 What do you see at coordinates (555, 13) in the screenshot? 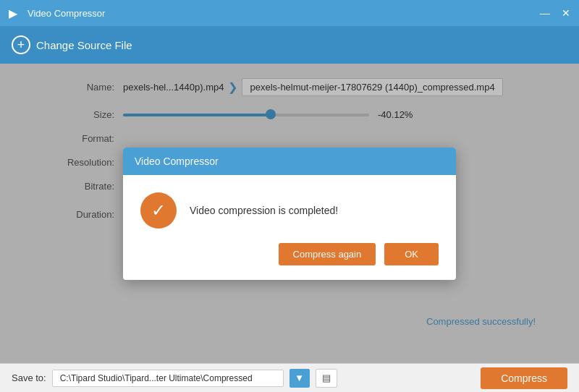
I see `title-bar-controls: — ✕` at bounding box center [555, 13].